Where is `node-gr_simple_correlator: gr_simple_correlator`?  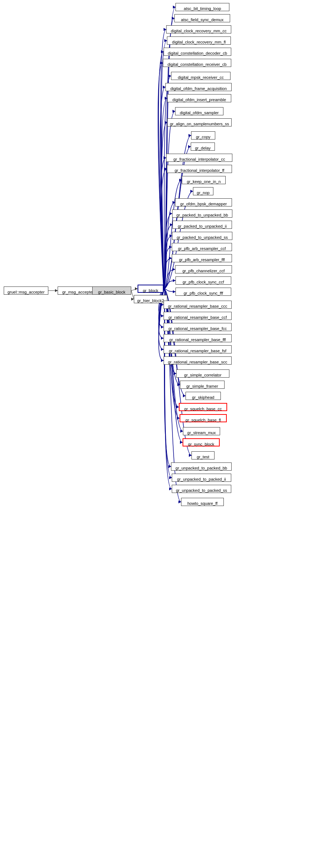
node-gr_simple_correlator: gr_simple_correlator is located at coordinates (203, 374).